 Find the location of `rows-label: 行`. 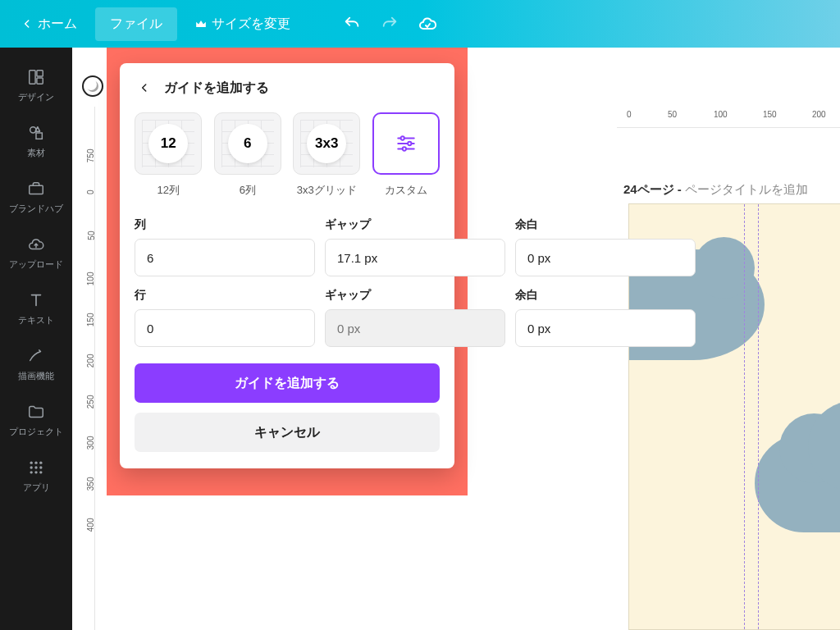

rows-label: 行 is located at coordinates (225, 295).